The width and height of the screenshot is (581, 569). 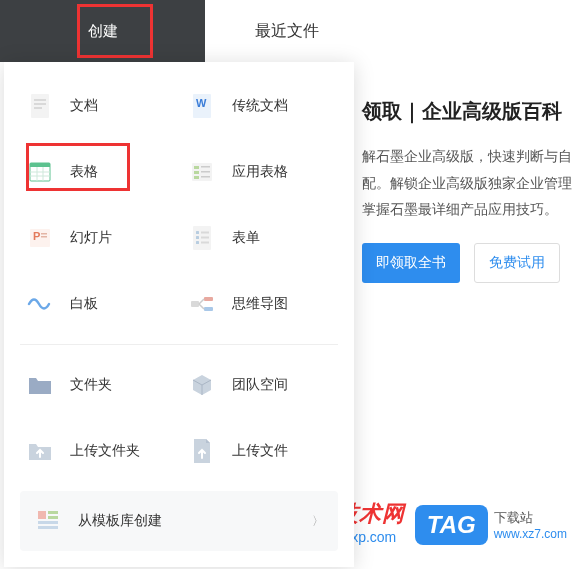 I want to click on word-icon: W, so click(x=202, y=106).